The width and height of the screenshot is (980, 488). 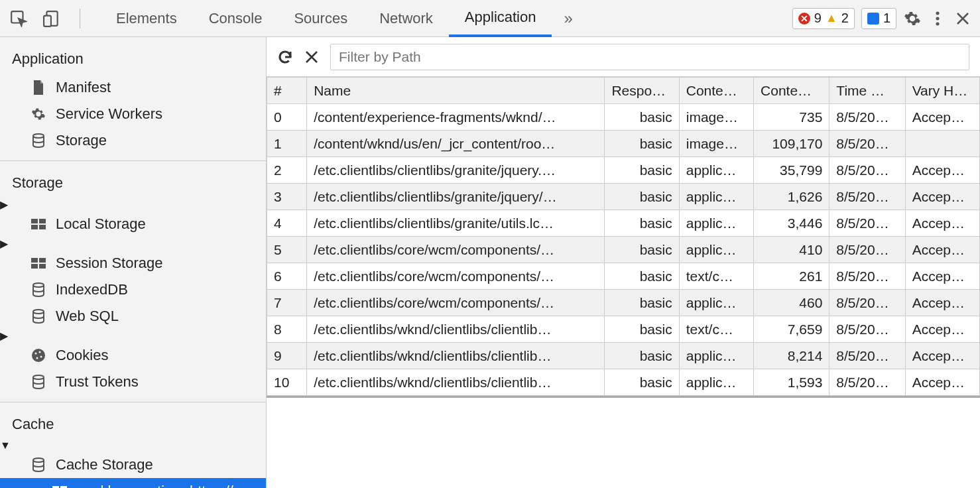 What do you see at coordinates (623, 144) in the screenshot?
I see `table-row: 1/content/wknd/us/en/_jcr_content/roo…ba…` at bounding box center [623, 144].